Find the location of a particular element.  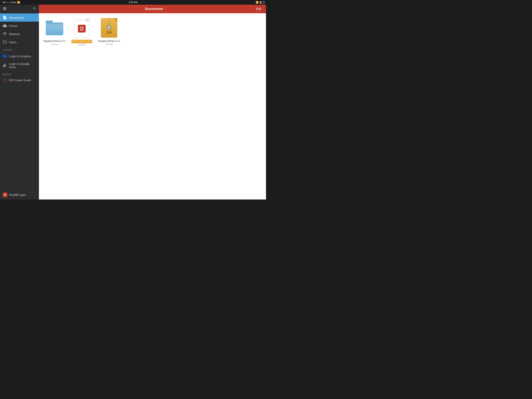

sidebar-item-network: Network is located at coordinates (19, 34).